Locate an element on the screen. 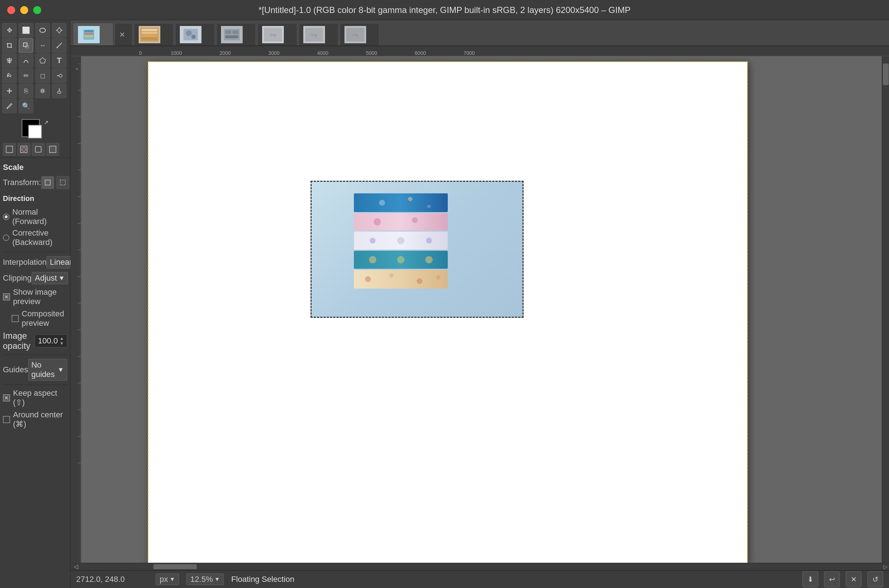 This screenshot has width=889, height=588. direction-normal-item: Normal (Forward) is located at coordinates (35, 217).